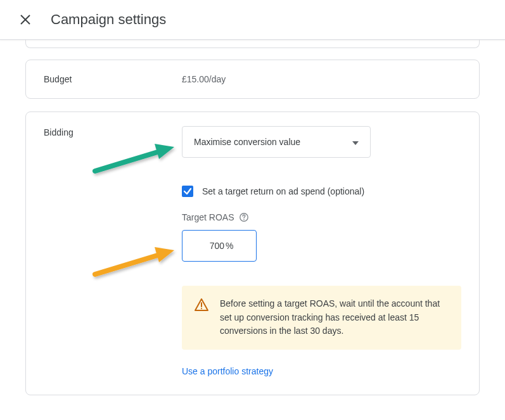 This screenshot has height=420, width=505. Describe the element at coordinates (244, 217) in the screenshot. I see `help-icon` at that location.